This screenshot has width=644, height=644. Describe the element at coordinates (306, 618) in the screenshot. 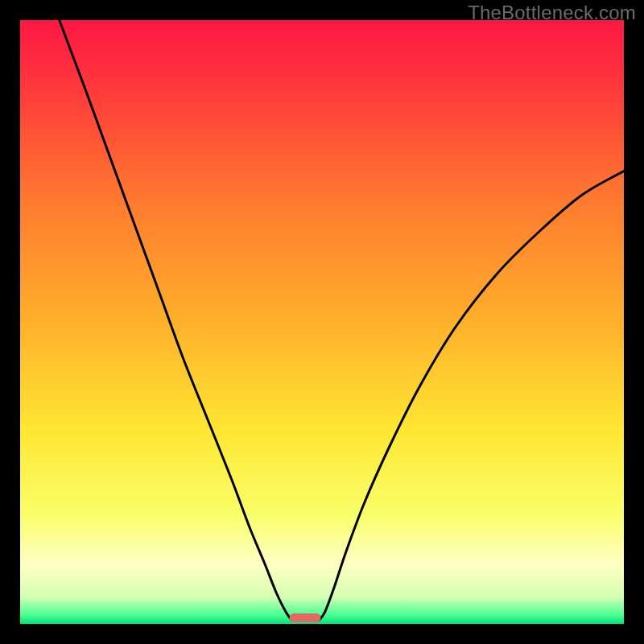

I see `bottleneck-marker` at that location.